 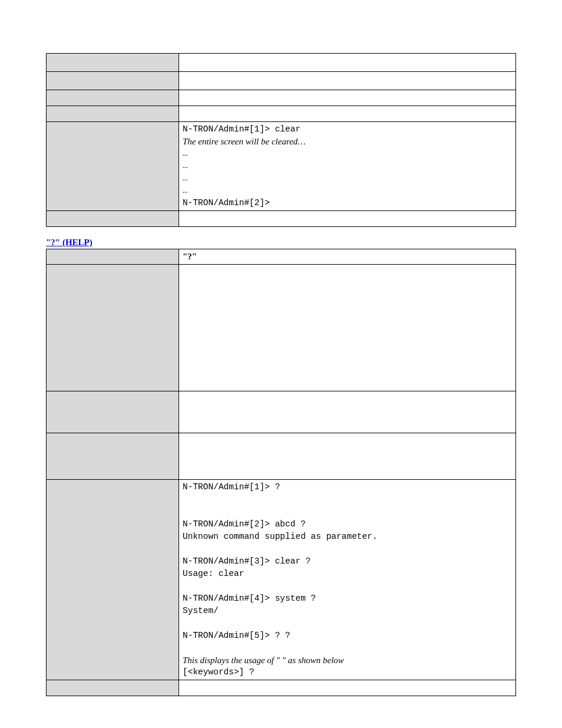 What do you see at coordinates (113, 579) in the screenshot?
I see `t2-example-left` at bounding box center [113, 579].